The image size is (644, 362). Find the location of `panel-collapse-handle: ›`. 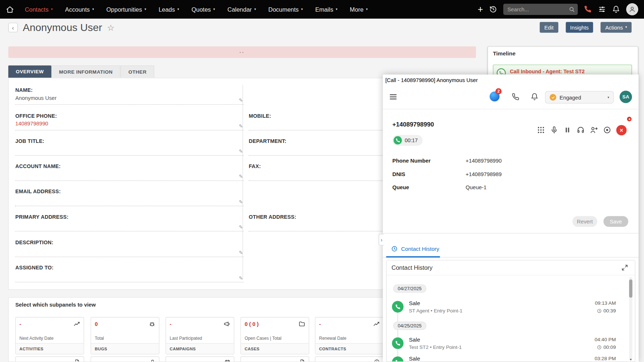

panel-collapse-handle: › is located at coordinates (381, 240).